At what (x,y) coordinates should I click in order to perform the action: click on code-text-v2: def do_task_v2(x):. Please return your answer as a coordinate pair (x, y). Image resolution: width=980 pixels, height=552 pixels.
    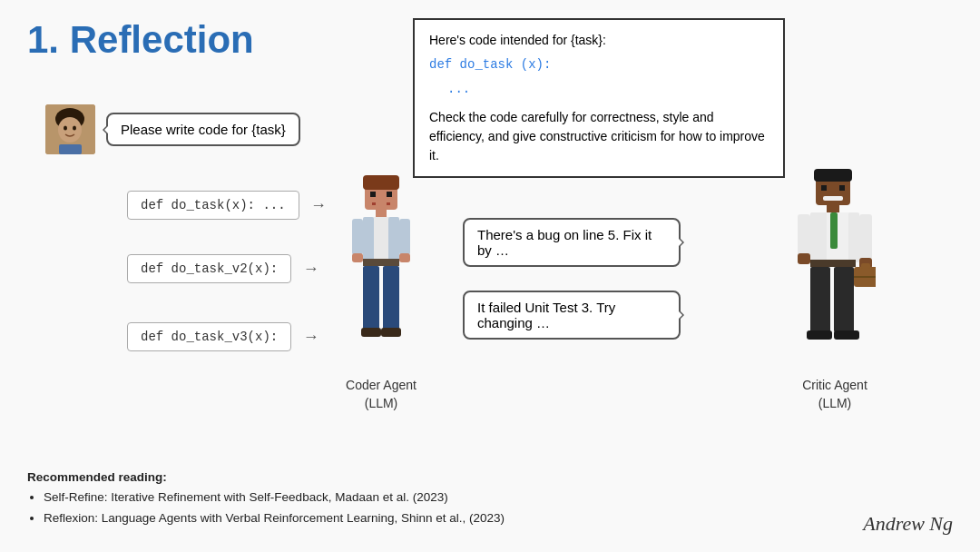
    Looking at the image, I should click on (209, 269).